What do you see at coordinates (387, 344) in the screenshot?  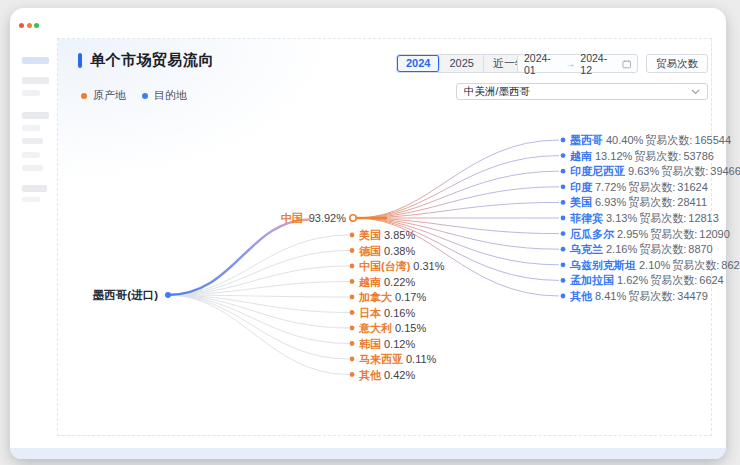 I see `origin-node: 韩国0.12%` at bounding box center [387, 344].